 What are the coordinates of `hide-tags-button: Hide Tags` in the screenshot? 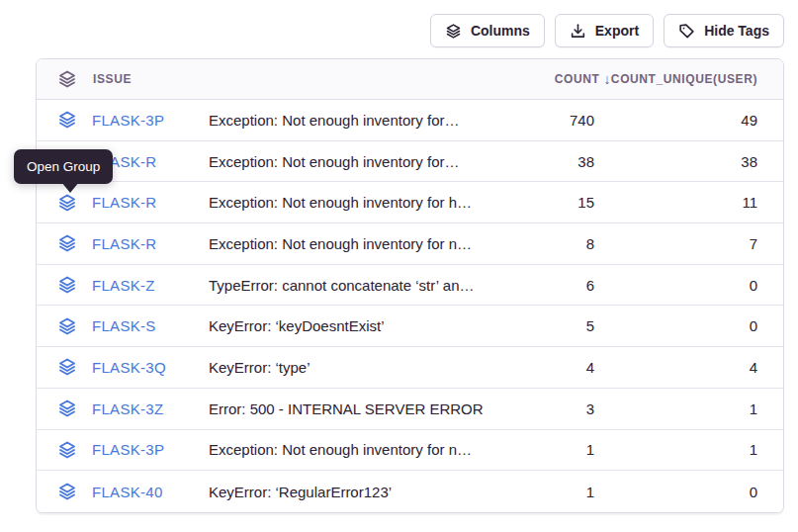 It's located at (724, 31).